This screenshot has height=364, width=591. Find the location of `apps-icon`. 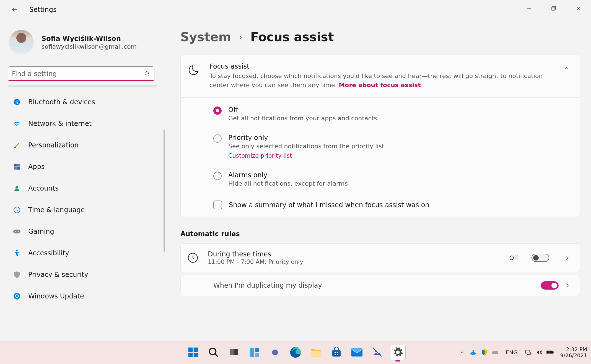

apps-icon is located at coordinates (17, 167).